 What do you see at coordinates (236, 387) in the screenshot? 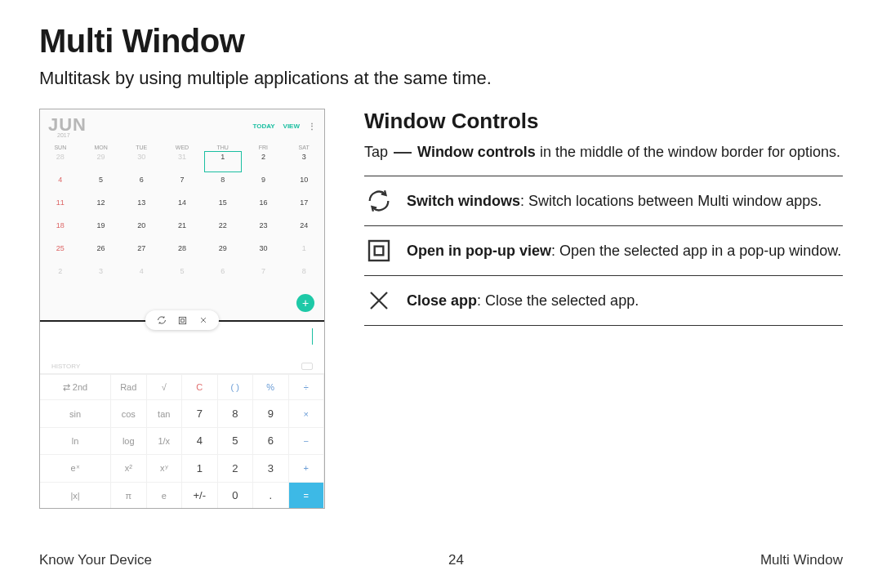
I see `calc-key: ( )` at bounding box center [236, 387].